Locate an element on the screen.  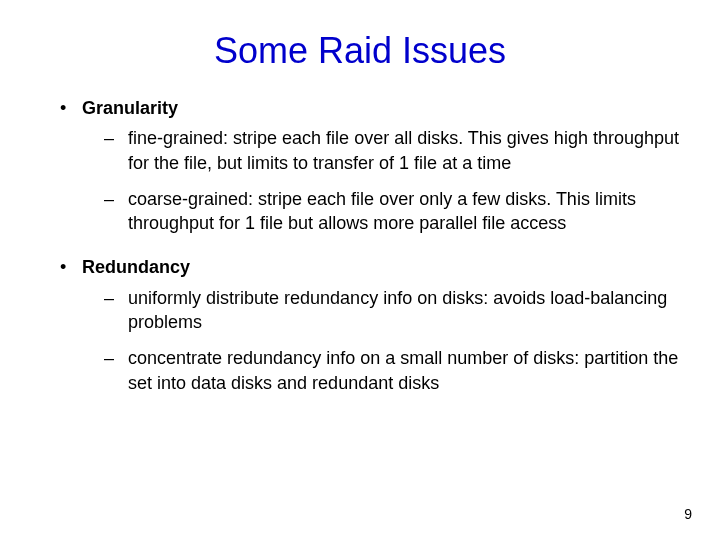
page-number: 9 is located at coordinates (688, 514).